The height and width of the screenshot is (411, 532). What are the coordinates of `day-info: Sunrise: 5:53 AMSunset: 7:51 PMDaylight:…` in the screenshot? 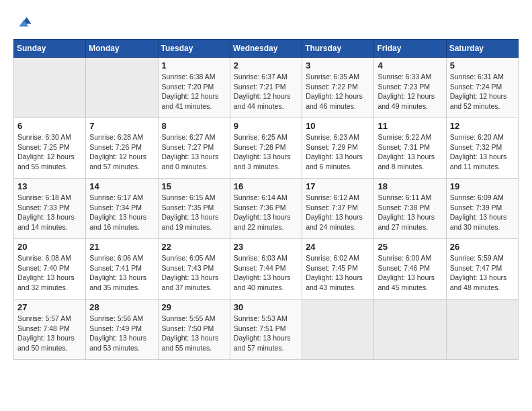 It's located at (266, 333).